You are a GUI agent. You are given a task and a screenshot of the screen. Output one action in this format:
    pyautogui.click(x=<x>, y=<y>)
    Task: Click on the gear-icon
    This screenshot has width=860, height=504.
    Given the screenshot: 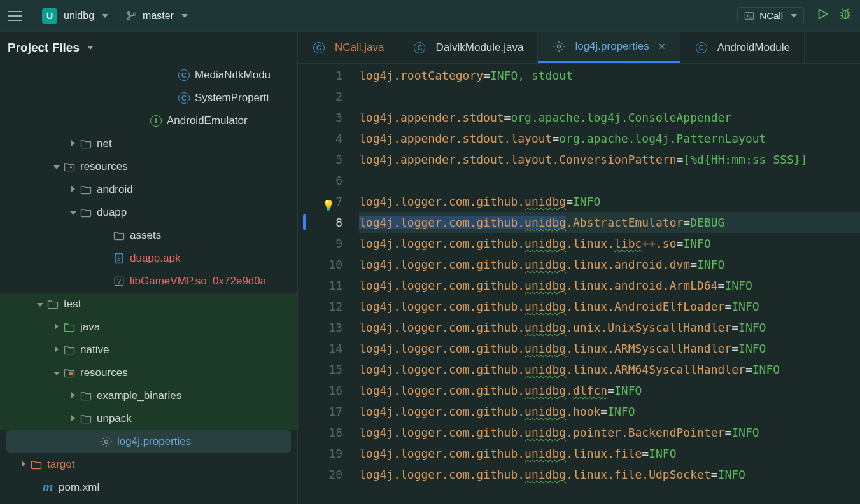 What is the action you would take?
    pyautogui.click(x=559, y=46)
    